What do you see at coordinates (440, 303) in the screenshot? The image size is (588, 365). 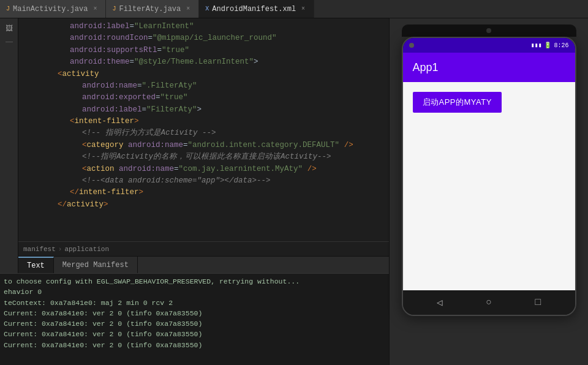 I see `back-button: ◁` at bounding box center [440, 303].